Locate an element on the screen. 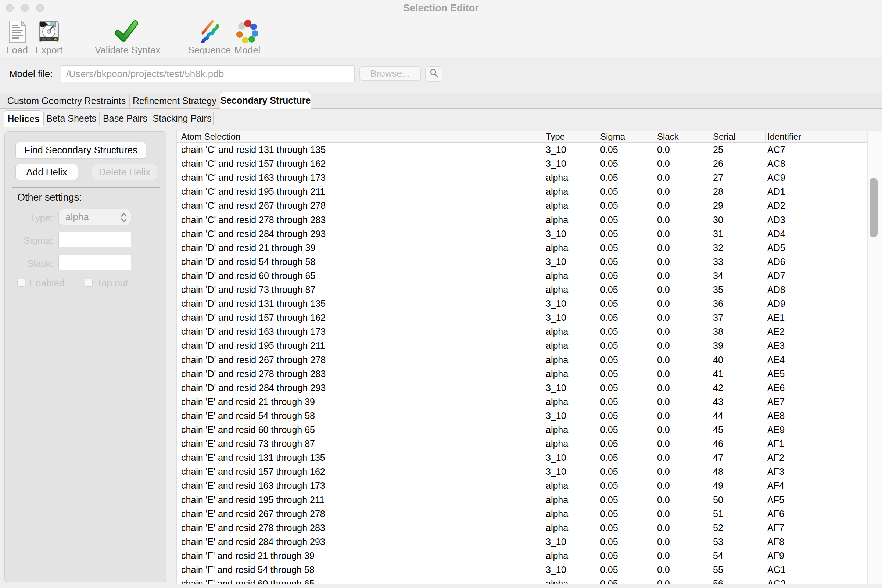  cell-atom-selection: chain 'D' and resid 21 through 39 is located at coordinates (248, 248).